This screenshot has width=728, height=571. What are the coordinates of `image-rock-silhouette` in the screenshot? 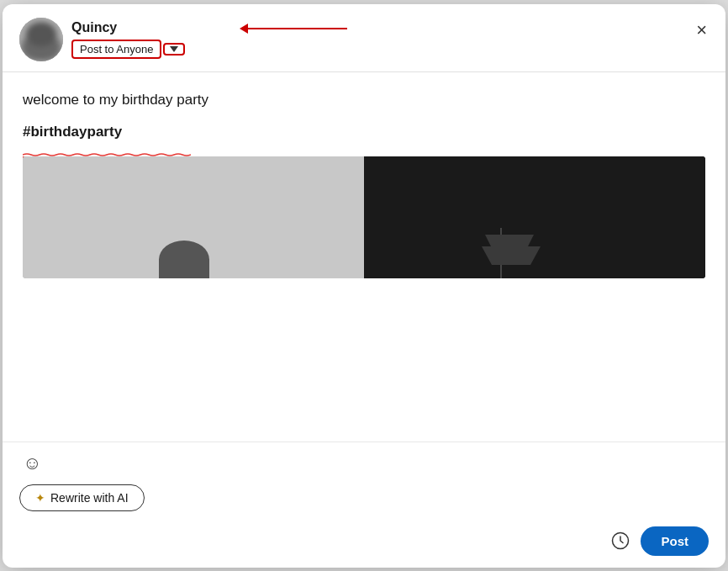 It's located at (184, 259).